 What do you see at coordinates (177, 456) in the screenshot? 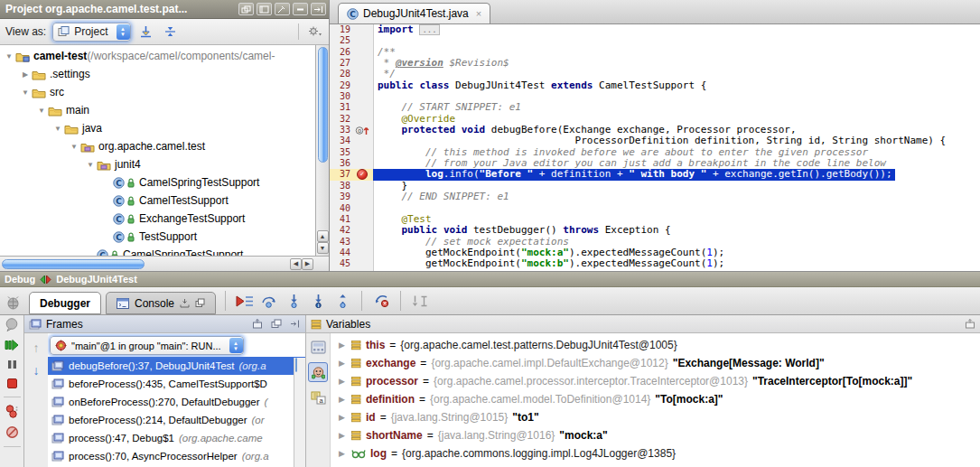
I see `stack-frame-row: process():70, AsyncProcessorHelper (org.…` at bounding box center [177, 456].